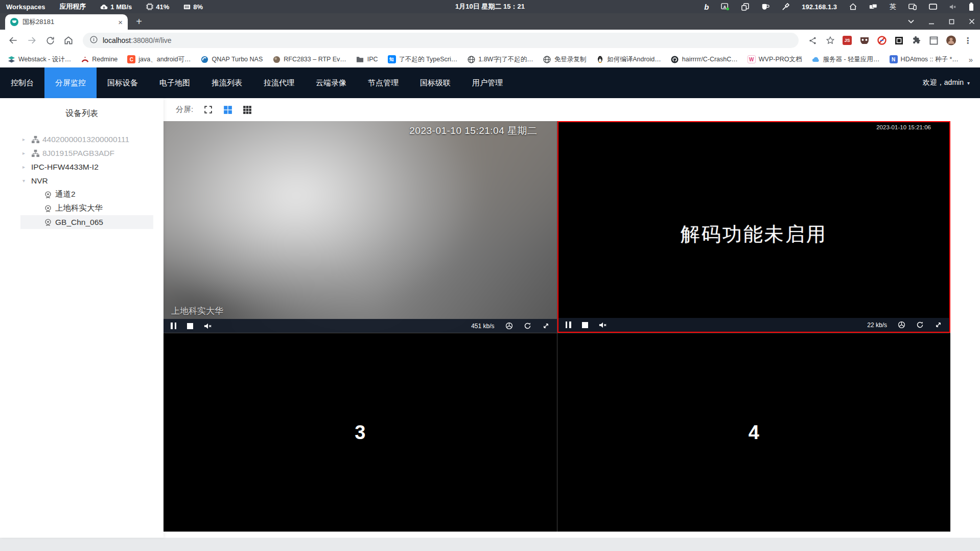 The image size is (980, 551). What do you see at coordinates (500, 59) in the screenshot?
I see `bookmark-item: 1.8W字|了不起的…` at bounding box center [500, 59].